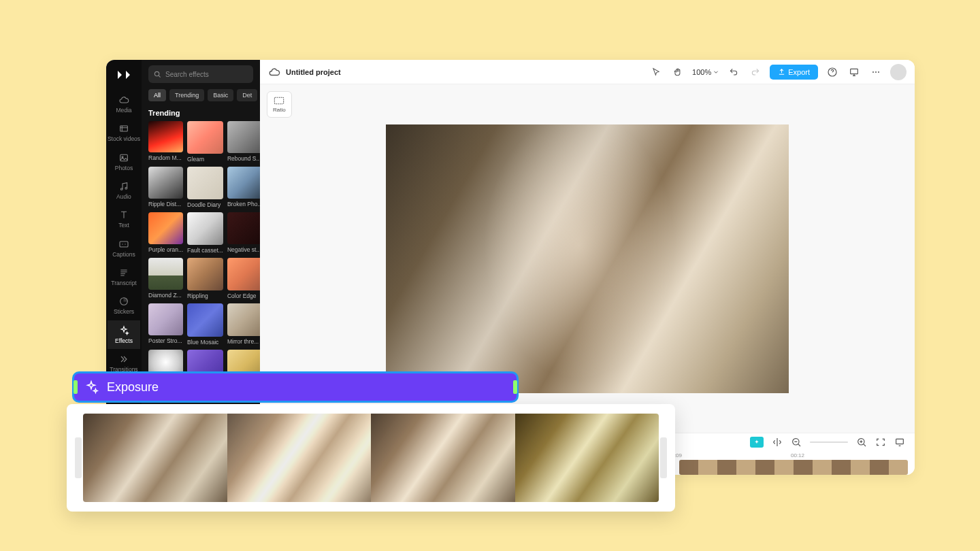 Image resolution: width=980 pixels, height=551 pixels. I want to click on project-title: Untitled project, so click(313, 72).